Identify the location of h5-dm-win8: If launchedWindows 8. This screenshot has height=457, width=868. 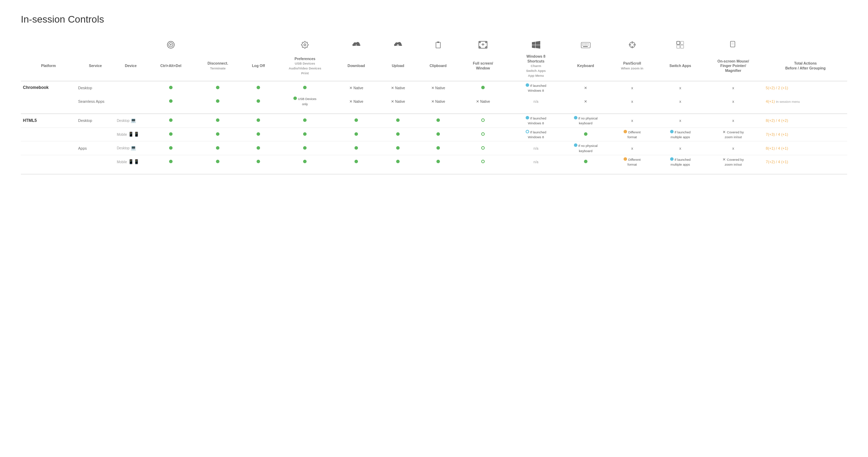
(536, 134).